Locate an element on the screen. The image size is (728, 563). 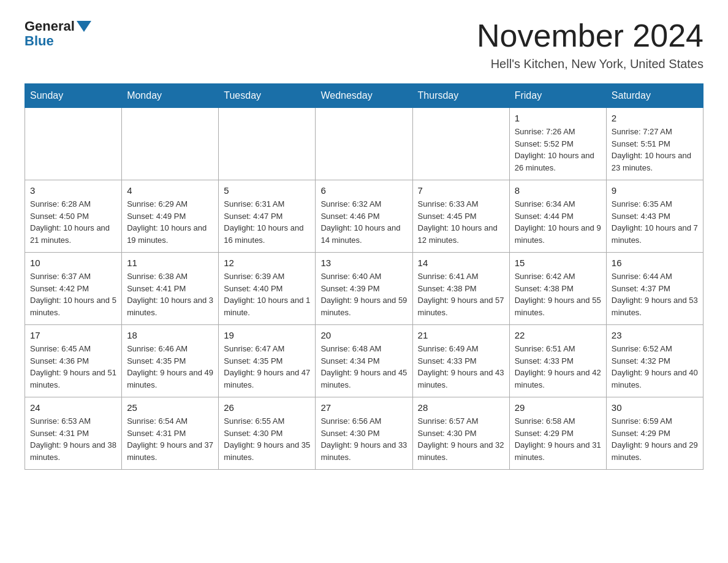
calendar-cell: 12Sunrise: 6:39 AM Sunset: 4:40 PM Dayli… is located at coordinates (267, 289).